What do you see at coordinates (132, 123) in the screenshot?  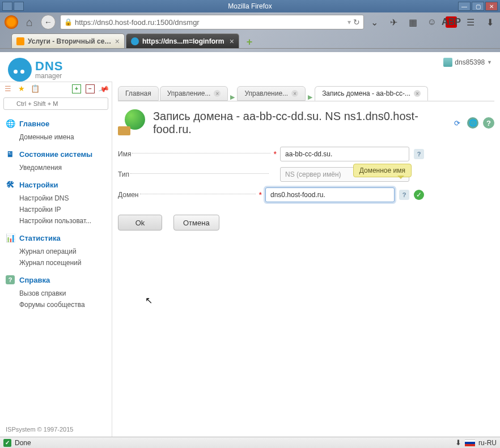 I see `page-icon` at bounding box center [132, 123].